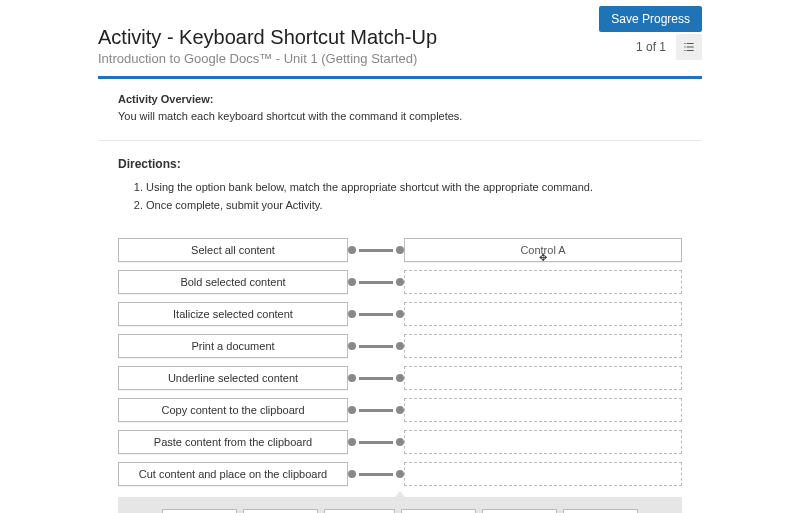 The image size is (800, 513). What do you see at coordinates (424, 206) in the screenshot?
I see `directions-item: Once complete, submit your Activity.` at bounding box center [424, 206].